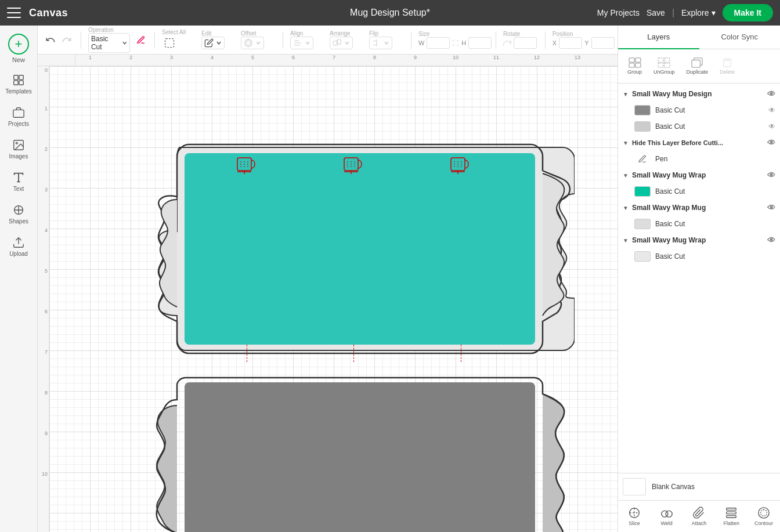 This screenshot has height=532, width=780. I want to click on blank-canvas-section: Blank Canvas, so click(699, 486).